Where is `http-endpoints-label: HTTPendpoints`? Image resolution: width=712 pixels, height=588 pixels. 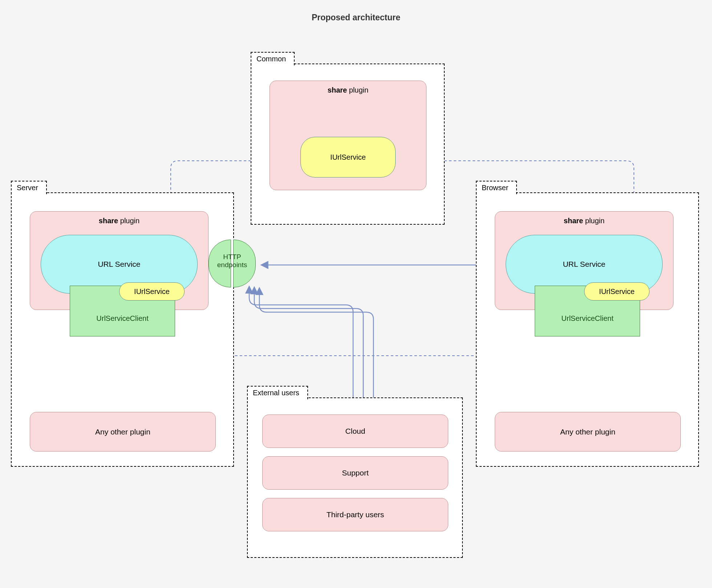
http-endpoints-label: HTTPendpoints is located at coordinates (232, 261).